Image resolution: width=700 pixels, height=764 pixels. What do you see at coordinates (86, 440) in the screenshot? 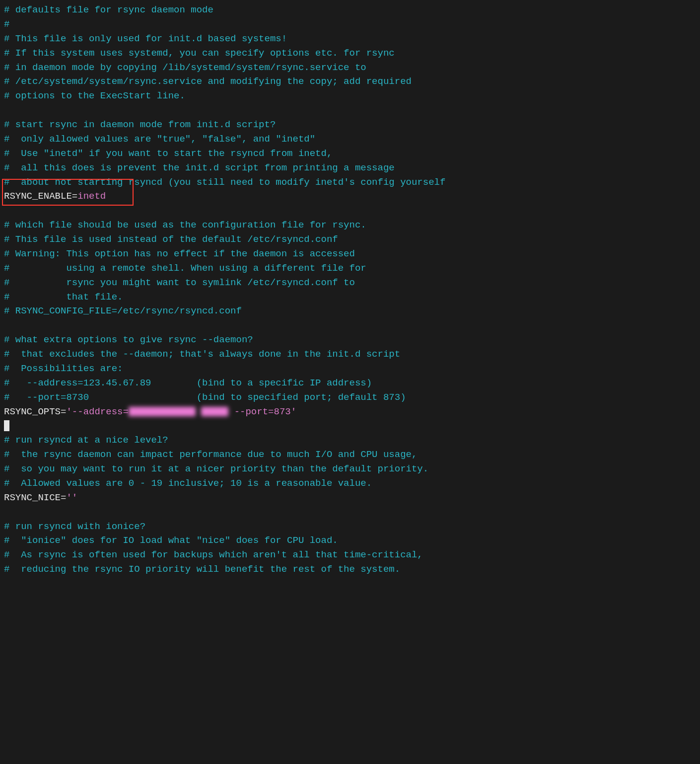
I see `comment-text: # run rsyncd at a nice level?` at bounding box center [86, 440].